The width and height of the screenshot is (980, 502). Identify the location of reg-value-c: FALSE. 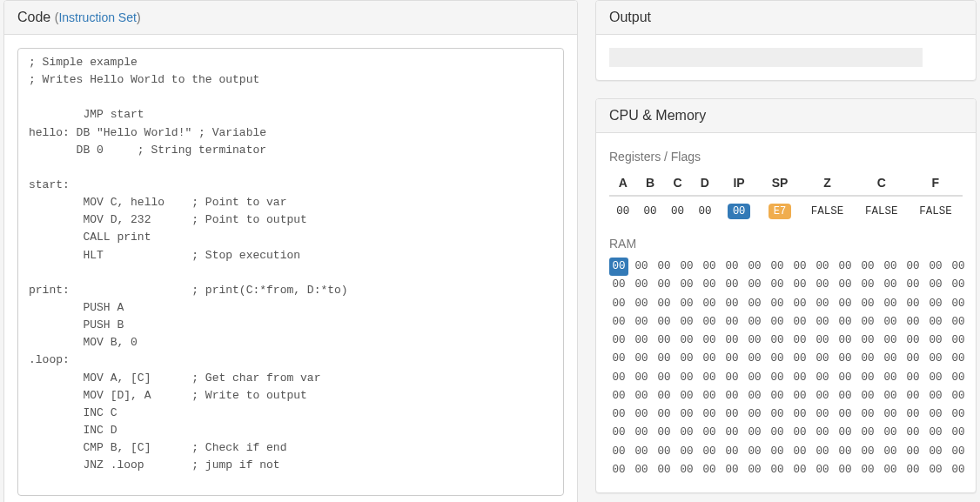
(882, 211).